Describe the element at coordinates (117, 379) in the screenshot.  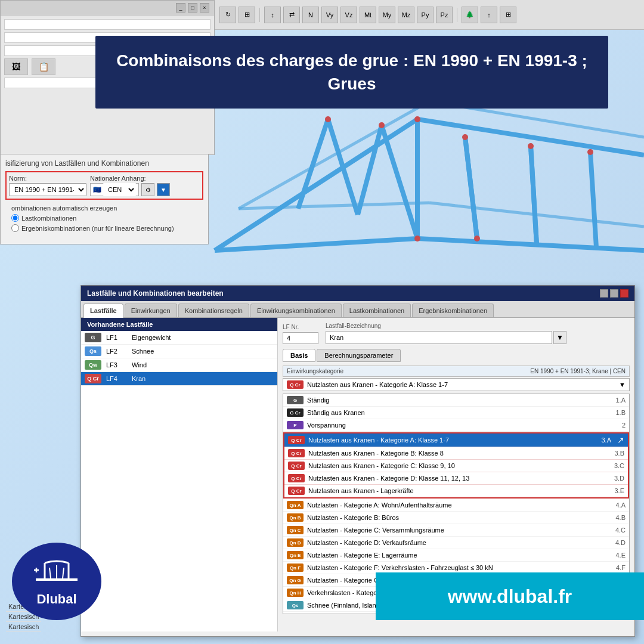
I see `lf4-num: LF4` at that location.